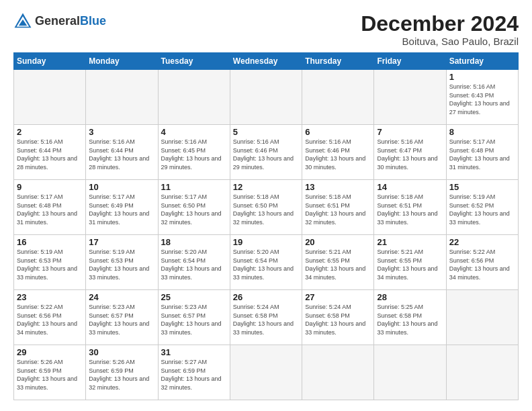 The width and height of the screenshot is (532, 411). I want to click on day-number: 9, so click(50, 187).